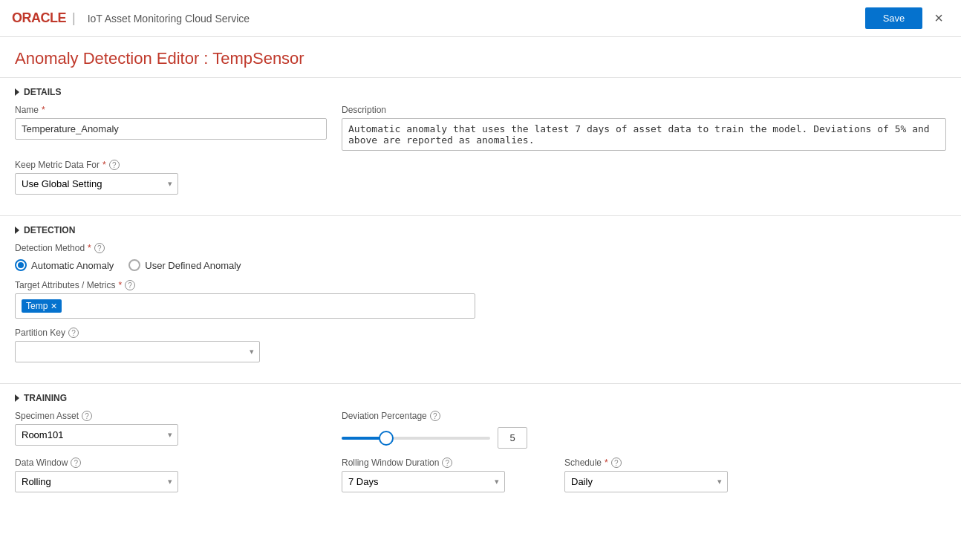  I want to click on name-label: Name *, so click(171, 110).